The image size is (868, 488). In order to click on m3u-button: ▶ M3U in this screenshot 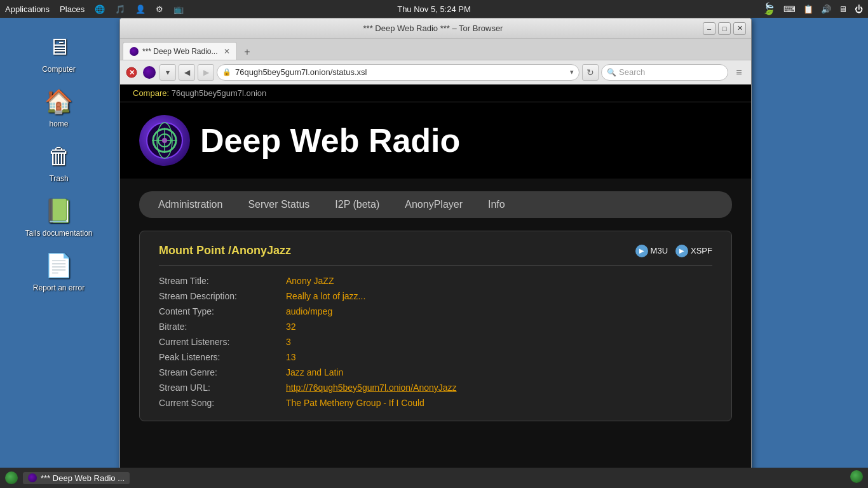, I will do `click(652, 251)`.